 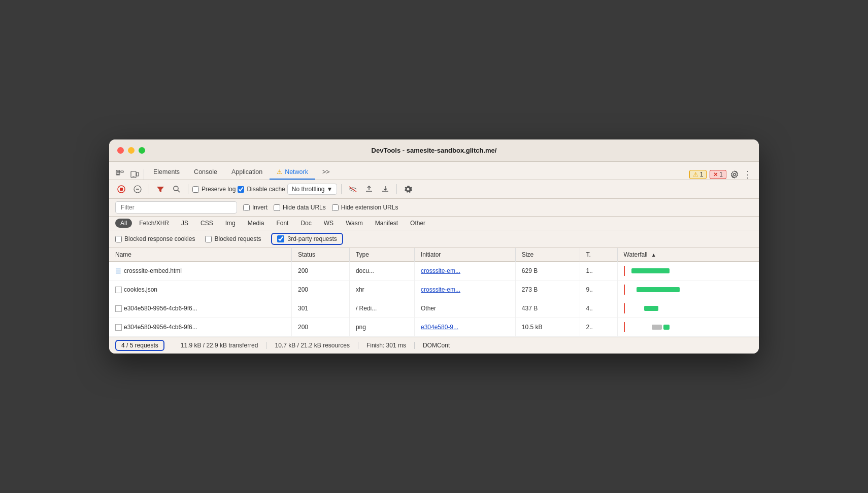 I want to click on preserve-log-checkbox, so click(x=196, y=190).